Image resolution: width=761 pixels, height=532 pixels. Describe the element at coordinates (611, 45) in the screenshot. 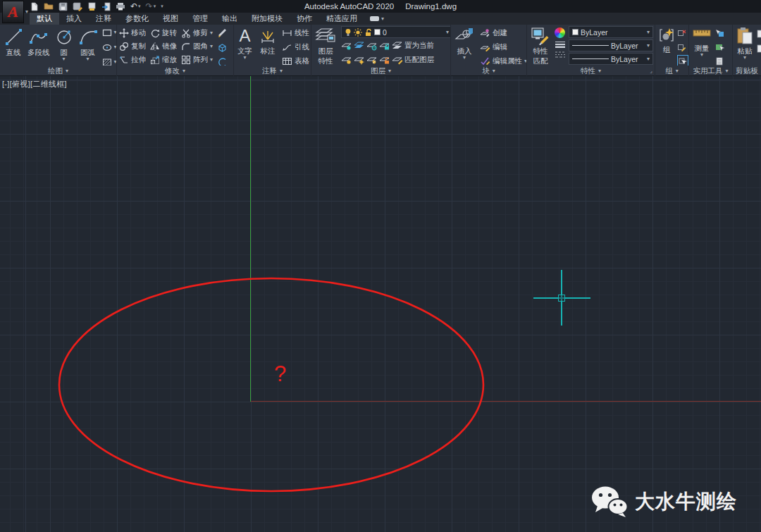

I see `lineweight-dropdown: ByLayer ▾` at that location.